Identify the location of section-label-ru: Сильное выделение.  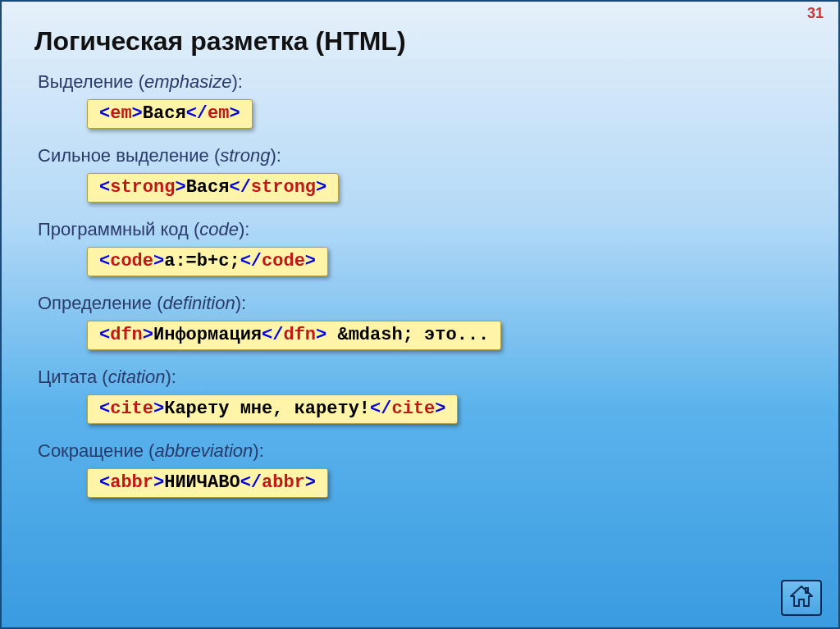
(123, 156).